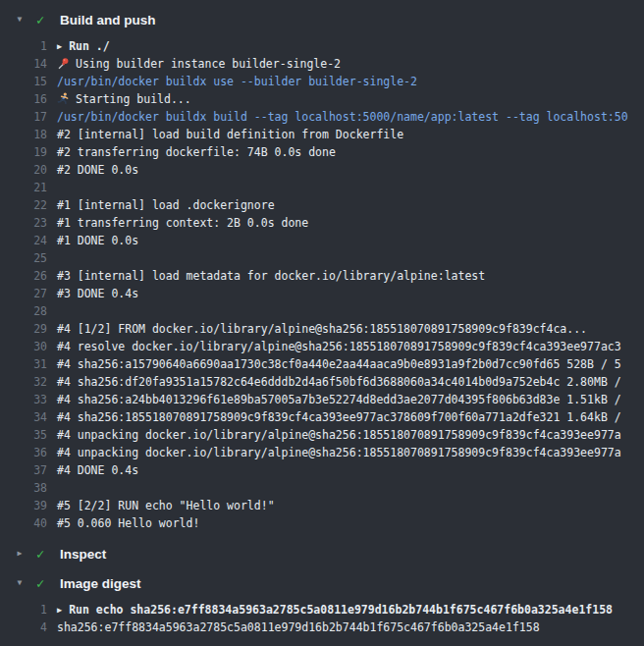  What do you see at coordinates (124, 523) in the screenshot?
I see `log-line-text: #5 0.060 Hello world!` at bounding box center [124, 523].